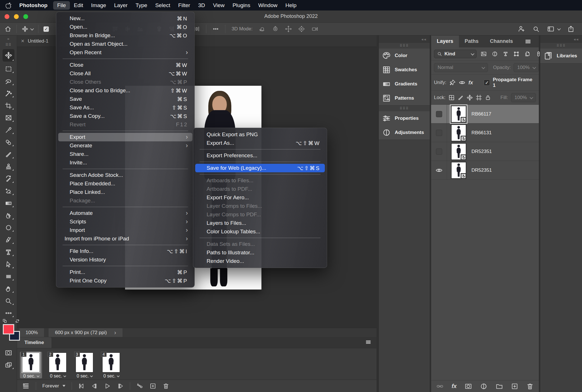 The image size is (582, 392). I want to click on file-menu-item: Export ›, so click(125, 137).